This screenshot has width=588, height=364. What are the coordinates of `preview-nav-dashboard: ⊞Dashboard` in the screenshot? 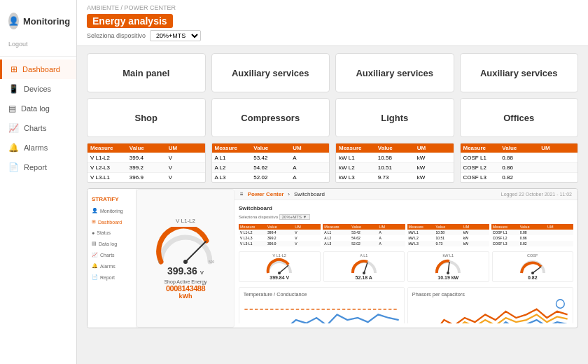 It's located at (112, 222).